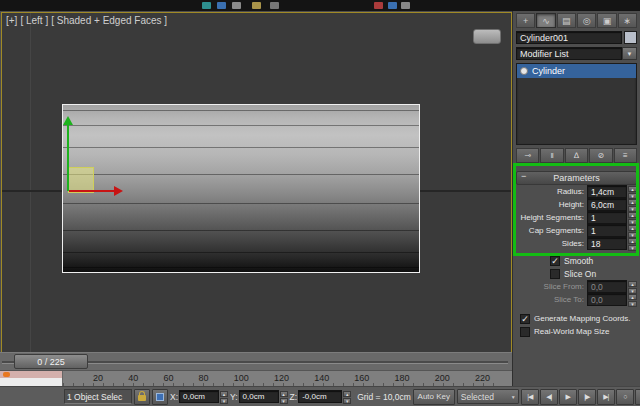  Describe the element at coordinates (607, 192) in the screenshot. I see `radius-field: 1,4cm` at that location.